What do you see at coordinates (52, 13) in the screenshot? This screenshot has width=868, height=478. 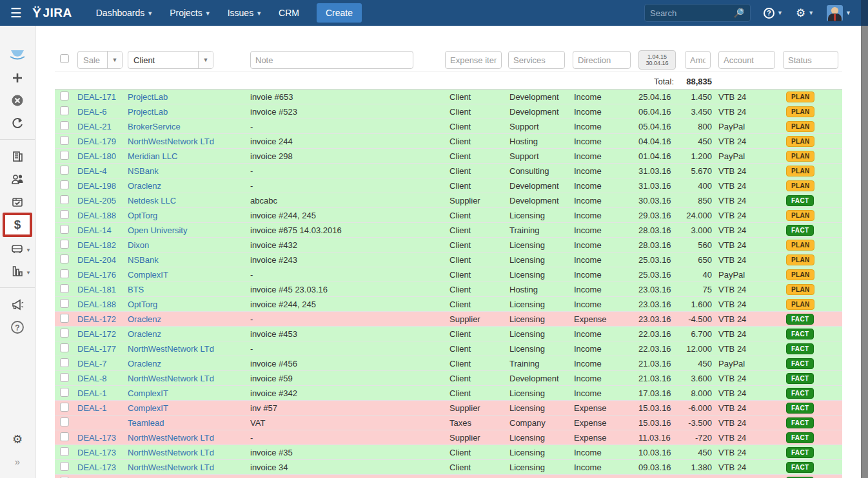 I see `jira-logo: Ÿ JIRA` at bounding box center [52, 13].